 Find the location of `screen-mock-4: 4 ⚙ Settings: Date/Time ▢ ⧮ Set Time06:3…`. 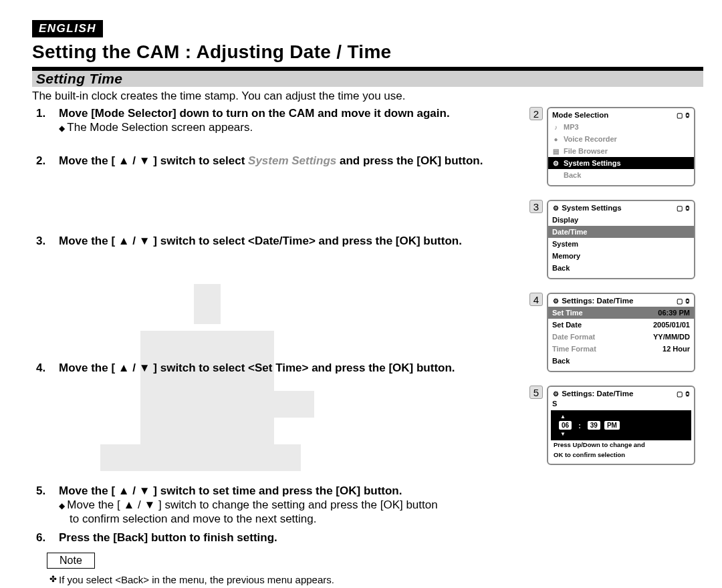

screen-mock-4: 4 ⚙ Settings: Date/Time ▢ ⧮ Set Time06:3… is located at coordinates (616, 333).